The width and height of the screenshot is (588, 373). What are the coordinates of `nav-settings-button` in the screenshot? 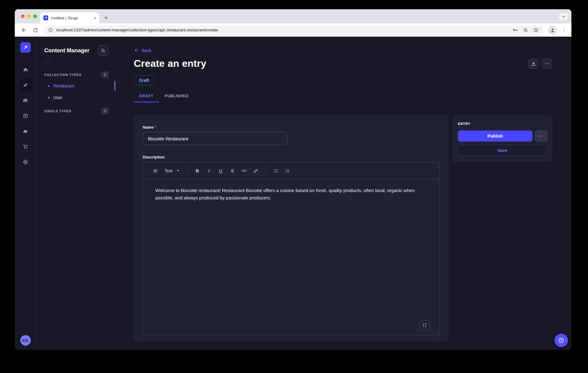 It's located at (26, 162).